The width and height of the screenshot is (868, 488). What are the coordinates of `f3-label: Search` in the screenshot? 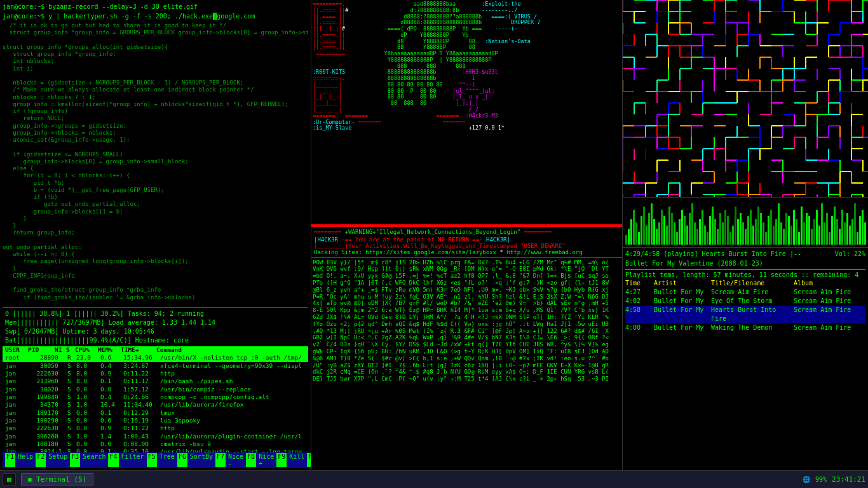 It's located at (94, 460).